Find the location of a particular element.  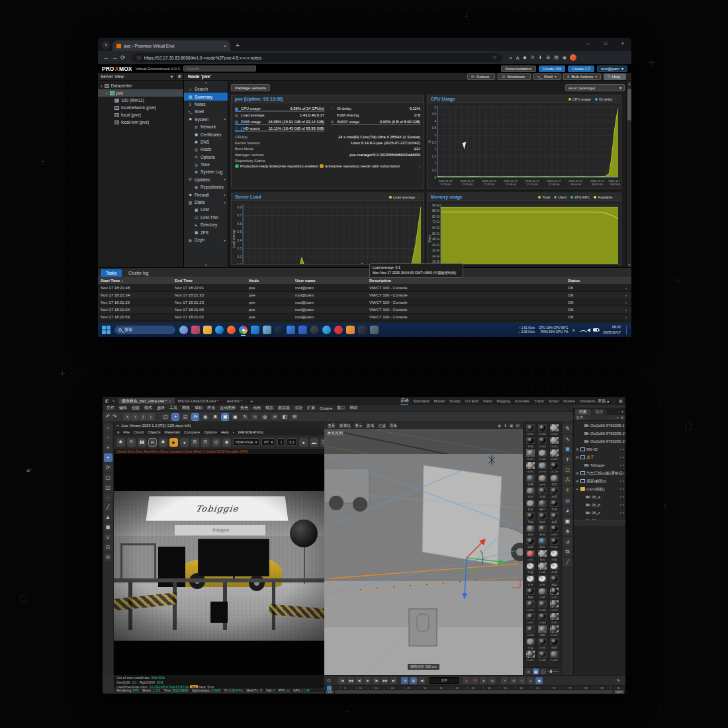

lock-resolution-icon is located at coordinates (173, 442).